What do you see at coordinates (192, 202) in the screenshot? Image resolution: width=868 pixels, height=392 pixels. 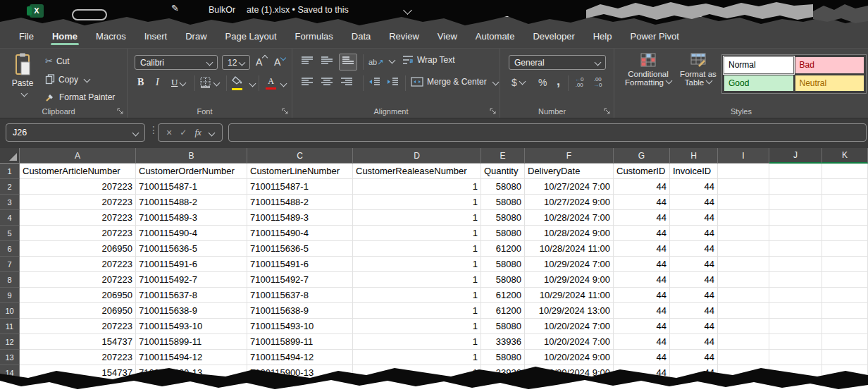 I see `cell-B3: 7100115488-2` at bounding box center [192, 202].